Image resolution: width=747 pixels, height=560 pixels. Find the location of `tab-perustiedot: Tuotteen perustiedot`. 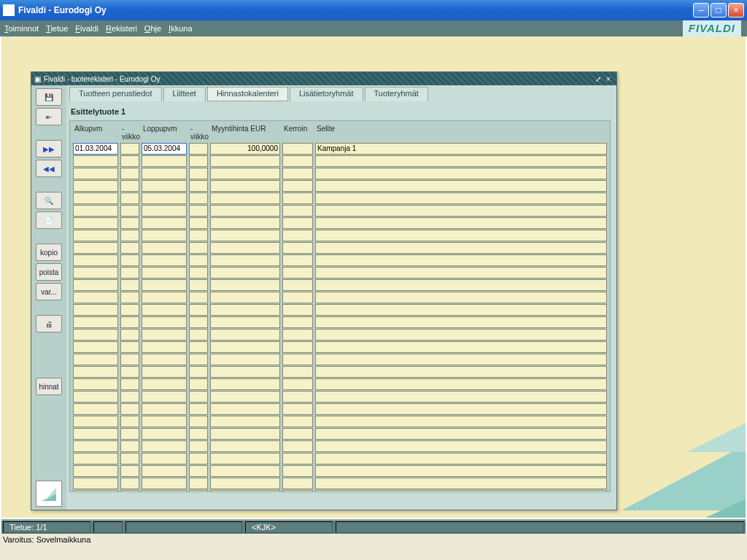

tab-perustiedot: Tuotteen perustiedot is located at coordinates (115, 94).